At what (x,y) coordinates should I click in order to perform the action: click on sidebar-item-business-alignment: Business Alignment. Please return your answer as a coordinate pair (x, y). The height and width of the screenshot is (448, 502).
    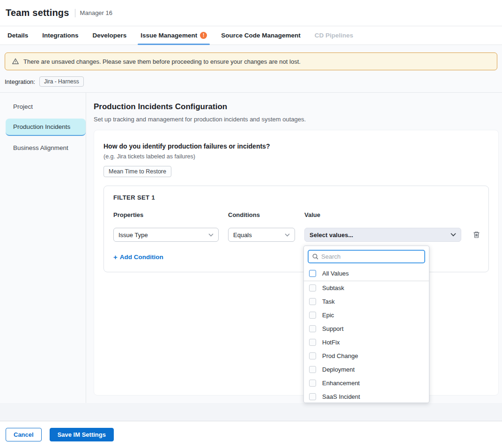
    Looking at the image, I should click on (46, 148).